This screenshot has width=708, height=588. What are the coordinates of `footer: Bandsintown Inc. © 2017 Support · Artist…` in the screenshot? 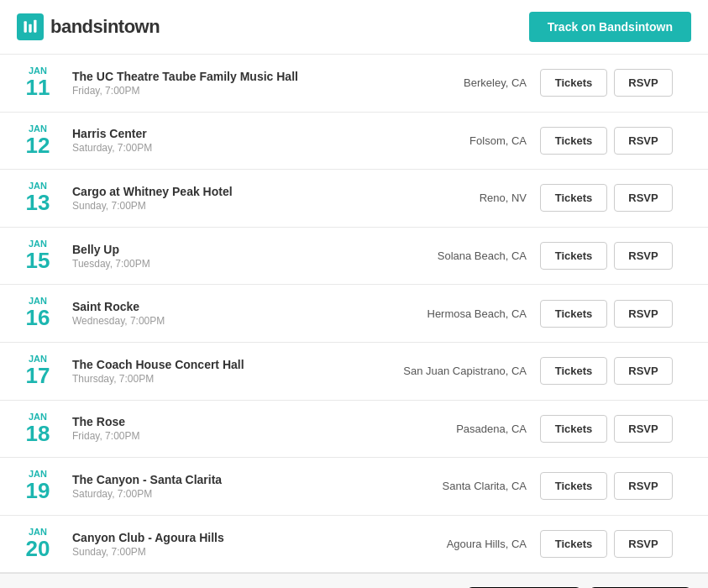 It's located at (354, 580).